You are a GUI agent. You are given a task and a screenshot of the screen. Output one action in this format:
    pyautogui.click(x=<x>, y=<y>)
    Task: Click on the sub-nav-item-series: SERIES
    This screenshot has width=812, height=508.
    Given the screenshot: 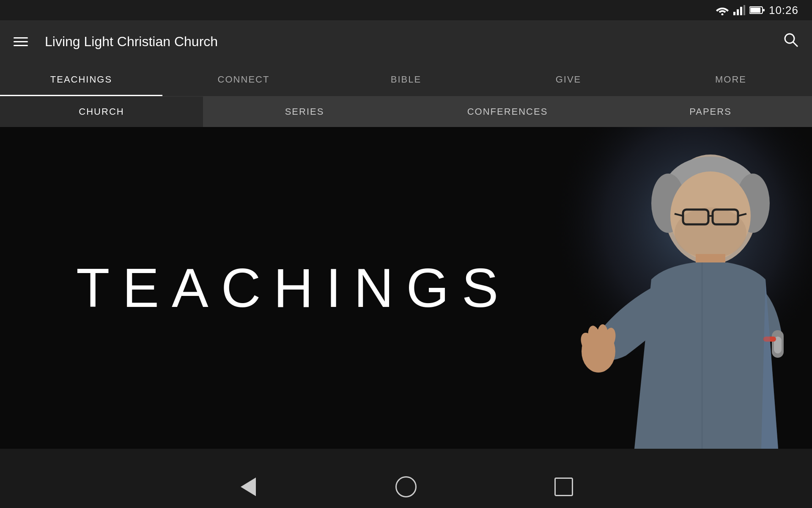 What is the action you would take?
    pyautogui.click(x=304, y=112)
    